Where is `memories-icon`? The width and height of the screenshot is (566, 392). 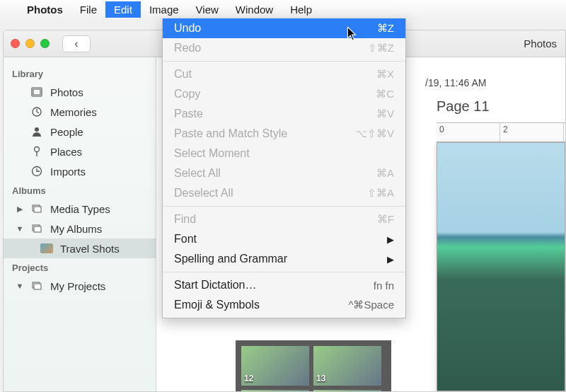 memories-icon is located at coordinates (37, 112).